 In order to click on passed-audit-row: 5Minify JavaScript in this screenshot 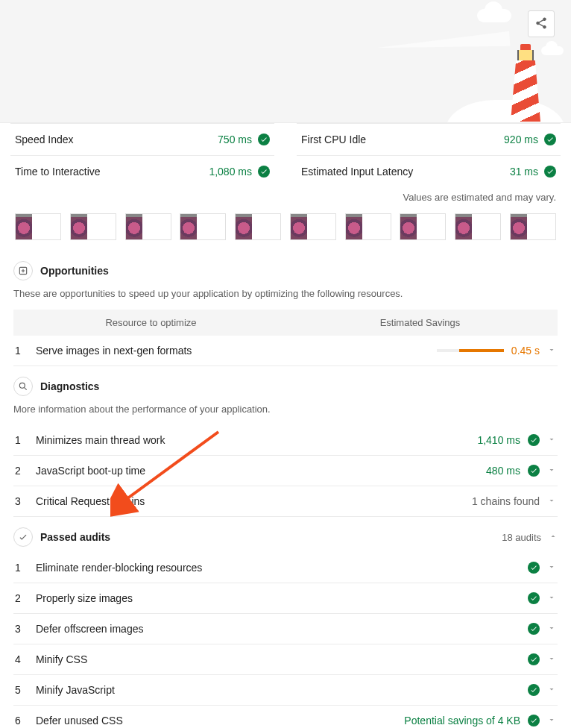, I will do `click(286, 691)`.